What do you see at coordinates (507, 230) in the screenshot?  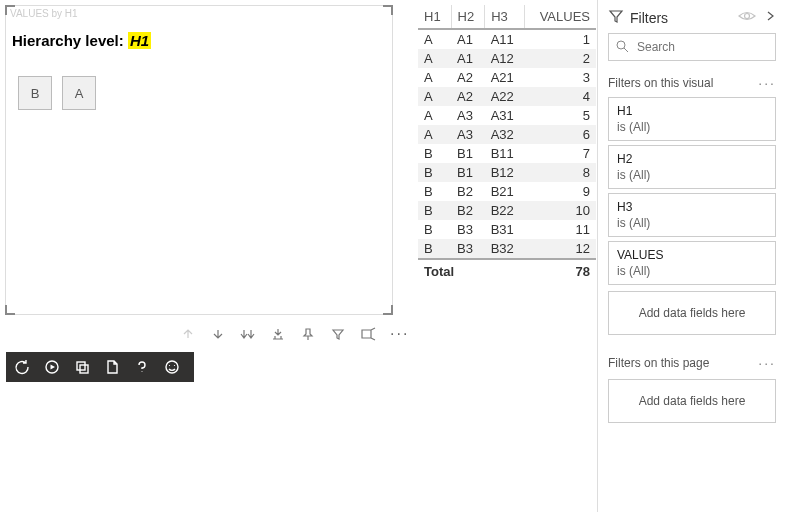 I see `table-row: BB3B3111` at bounding box center [507, 230].